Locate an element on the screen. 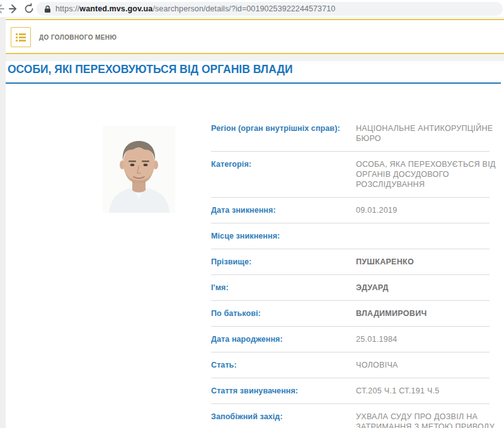  detail-row: Дата зникнення: 09.01.2019 is located at coordinates (350, 210).